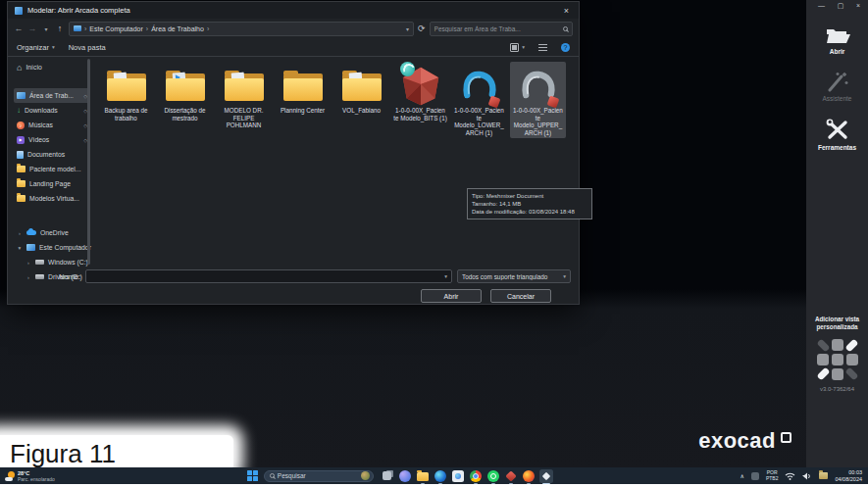  What do you see at coordinates (851, 373) in the screenshot?
I see `view-bottom-right-button` at bounding box center [851, 373].